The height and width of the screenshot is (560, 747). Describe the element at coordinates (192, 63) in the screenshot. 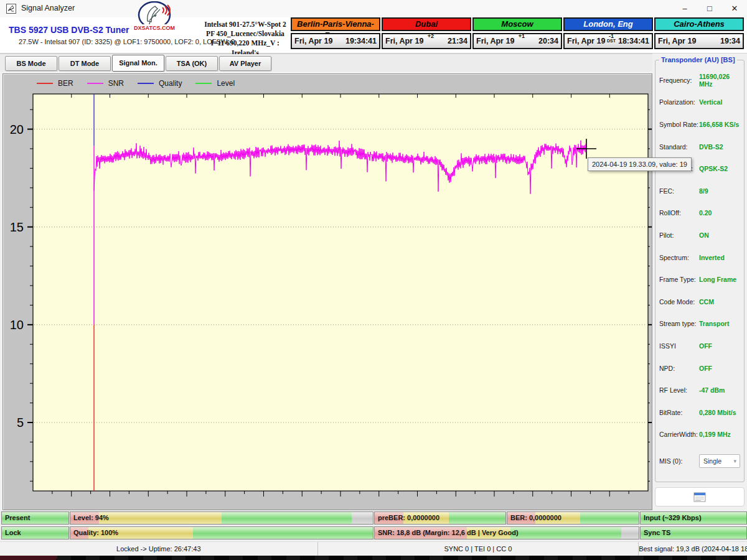

I see `tab-tsa-ok-: TSA (OK)` at that location.